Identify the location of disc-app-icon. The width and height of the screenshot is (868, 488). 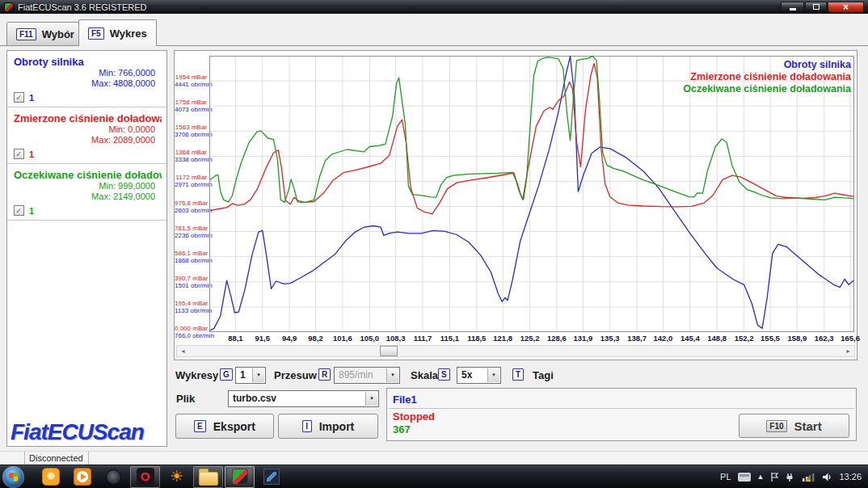
(113, 477).